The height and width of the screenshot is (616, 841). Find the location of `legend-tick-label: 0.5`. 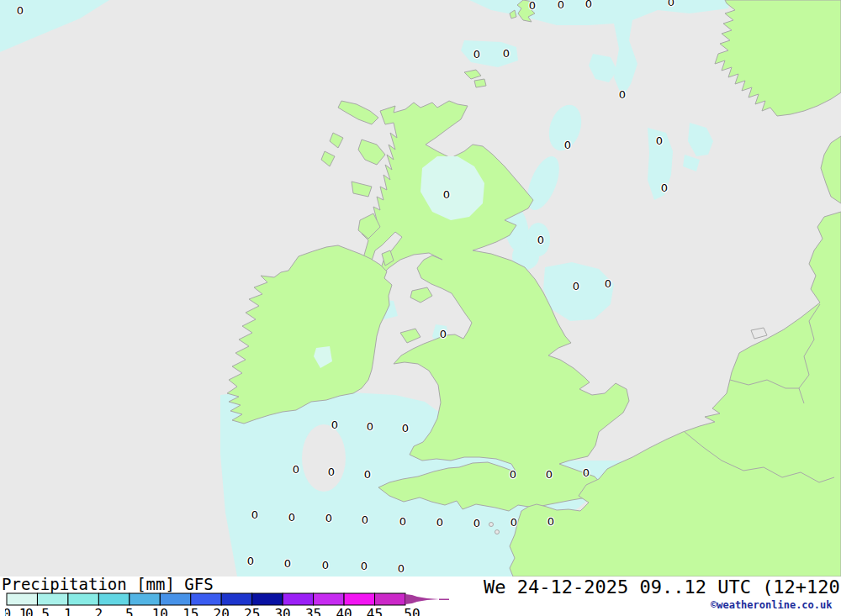

legend-tick-label: 0.5 is located at coordinates (37, 611).